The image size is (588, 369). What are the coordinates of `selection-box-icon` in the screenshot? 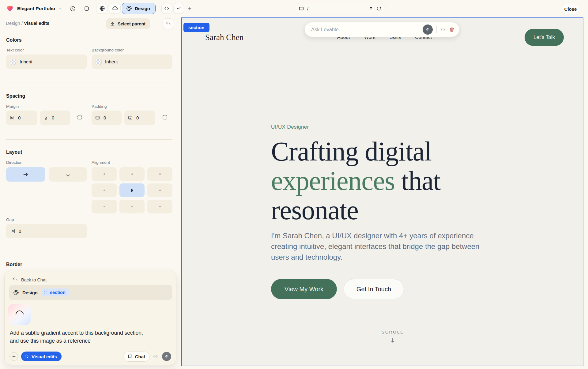 It's located at (46, 292).